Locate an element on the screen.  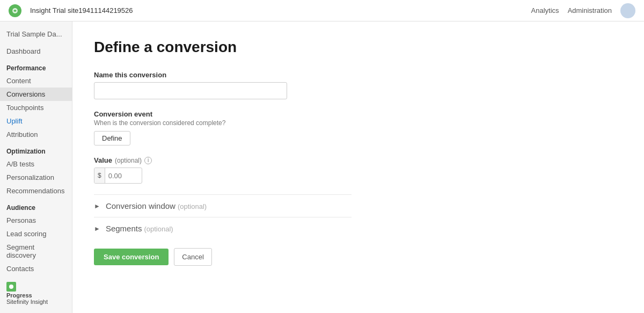
progress-logo: Progress Sitefinity Insight is located at coordinates (36, 293).